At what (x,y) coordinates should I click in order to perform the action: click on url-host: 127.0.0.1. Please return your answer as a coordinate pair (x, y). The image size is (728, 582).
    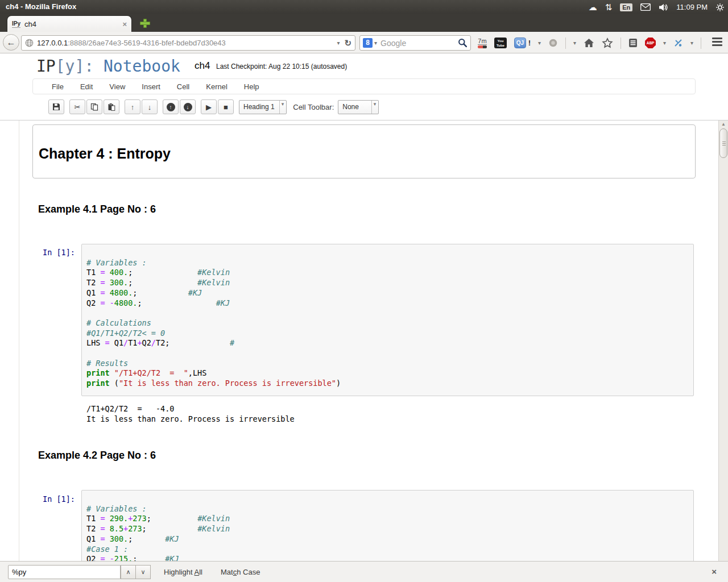
    Looking at the image, I should click on (52, 43).